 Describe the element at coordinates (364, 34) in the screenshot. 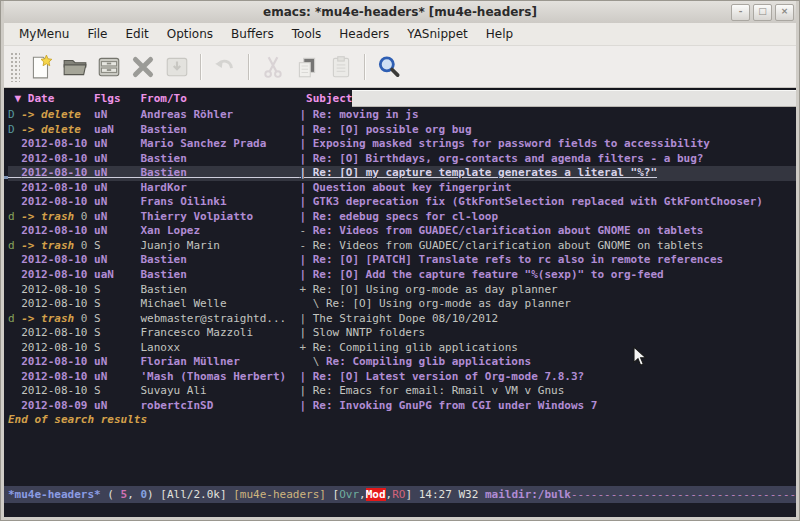

I see `menu-item-headers: Headers` at that location.